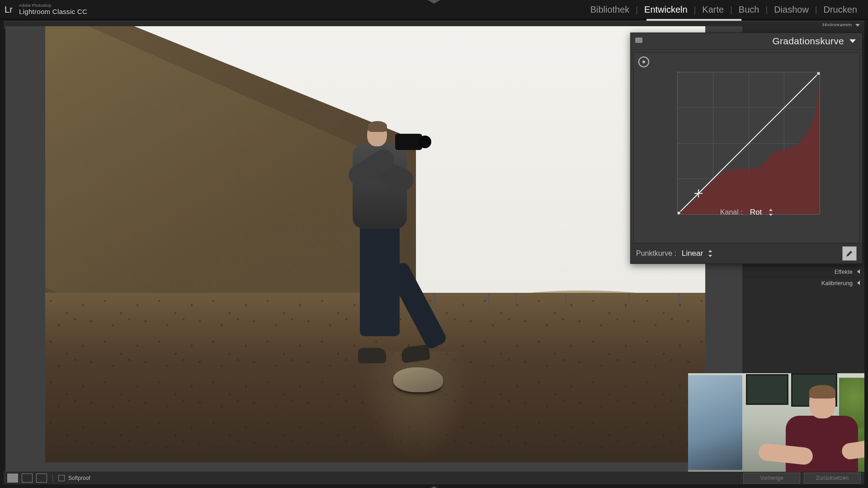  I want to click on bottom-expand-handle, so click(434, 486).